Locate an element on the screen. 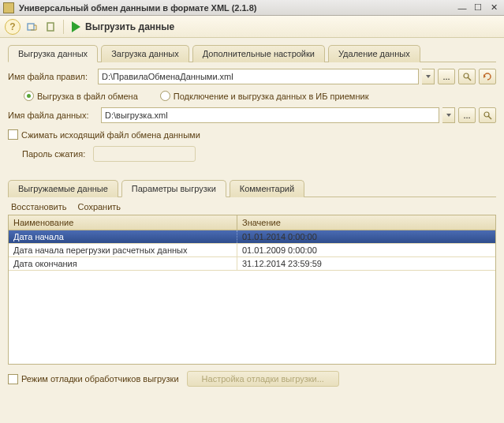 The width and height of the screenshot is (504, 423). play-icon is located at coordinates (76, 27).